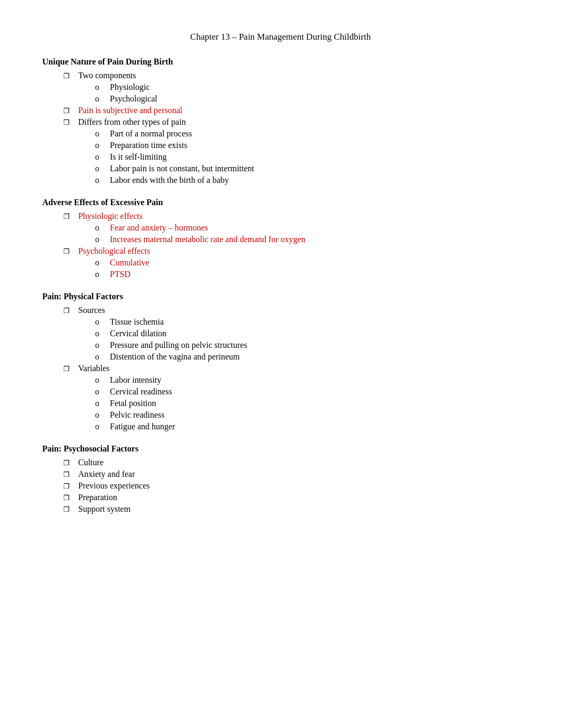 The width and height of the screenshot is (561, 728). Describe the element at coordinates (307, 427) in the screenshot. I see `bullet-l2-2-1-4: oFatigue and hunger` at that location.